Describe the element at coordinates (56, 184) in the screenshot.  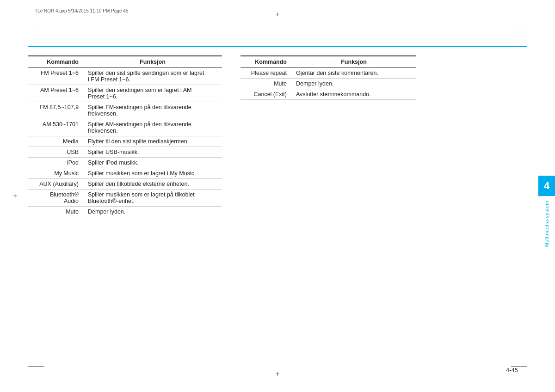
I see `left-table-kommando-cell: AUX (Auxiliary)` at that location.